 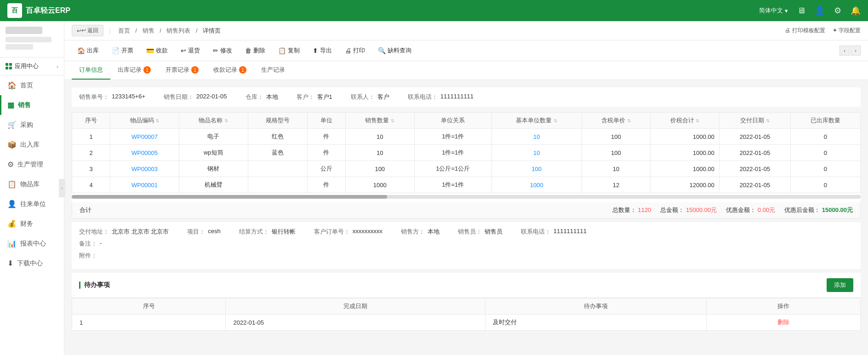 What do you see at coordinates (466, 302) in the screenshot?
I see `todo-section: 待办事项 添加 序号 完成日期 待办事项 操作 1 2` at bounding box center [466, 302].